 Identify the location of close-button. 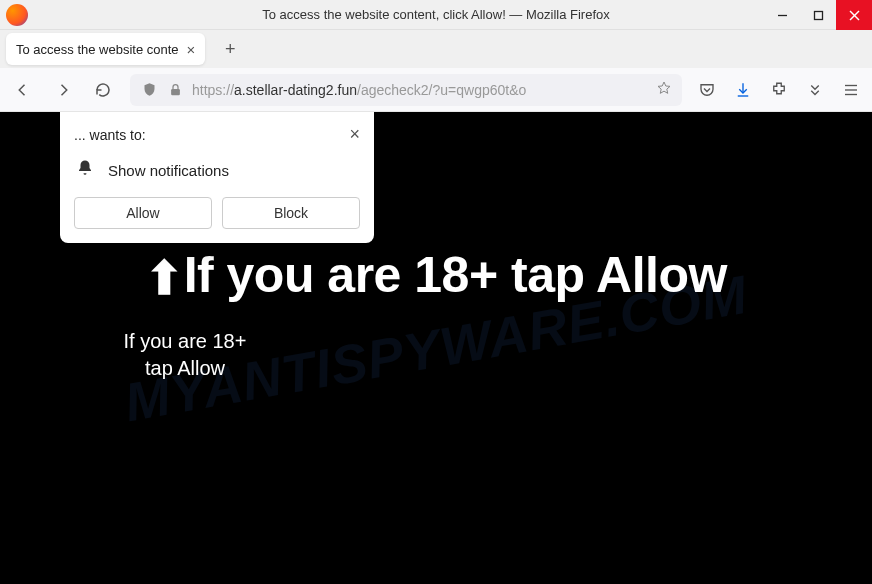
(854, 15).